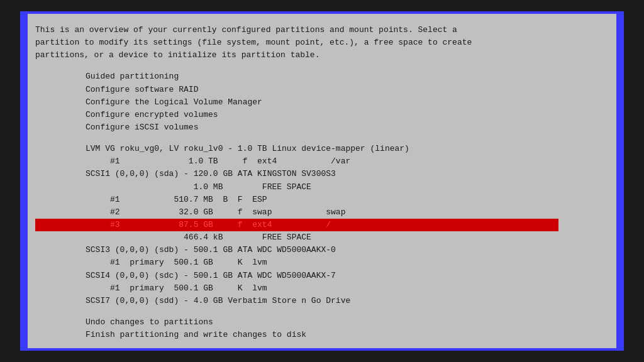 Image resolution: width=644 pixels, height=362 pixels. I want to click on scsi4-header: SCSI4 (0,0,0) (sdc) - 500.1 GB ATA WDC W…, so click(347, 276).